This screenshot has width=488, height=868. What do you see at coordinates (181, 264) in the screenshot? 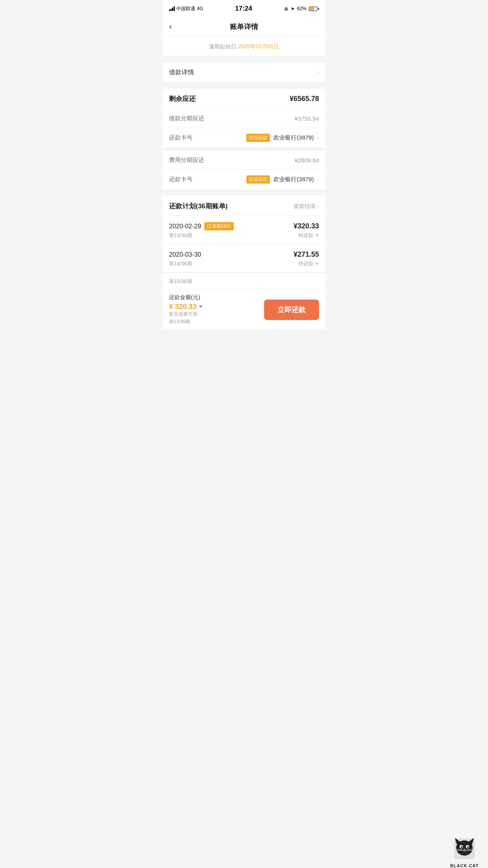
I see `payment-period-2: 第14/36期` at bounding box center [181, 264].